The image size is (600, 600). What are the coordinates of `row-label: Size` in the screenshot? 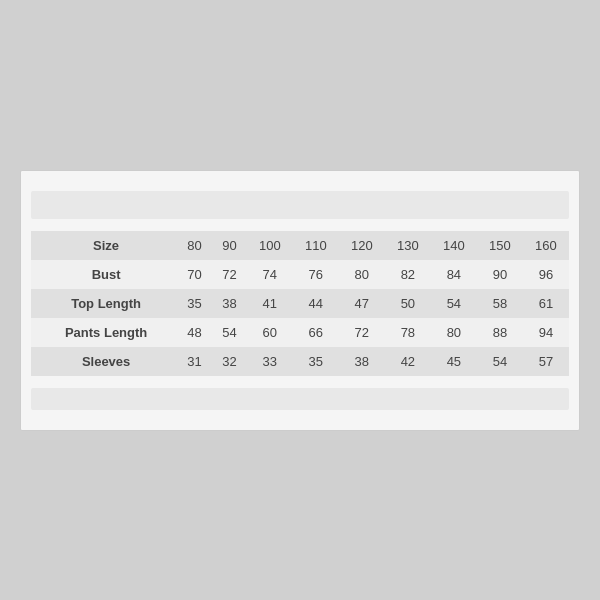 It's located at (104, 246).